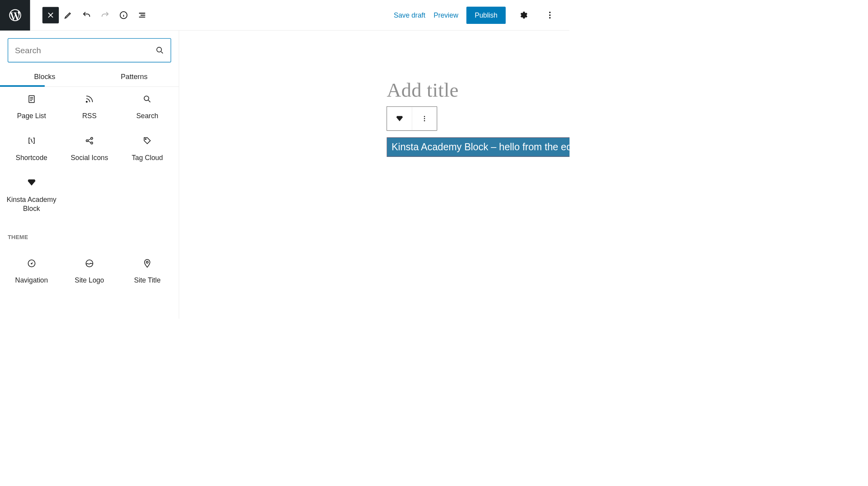 The height and width of the screenshot is (486, 868). What do you see at coordinates (89, 50) in the screenshot?
I see `search-box` at bounding box center [89, 50].